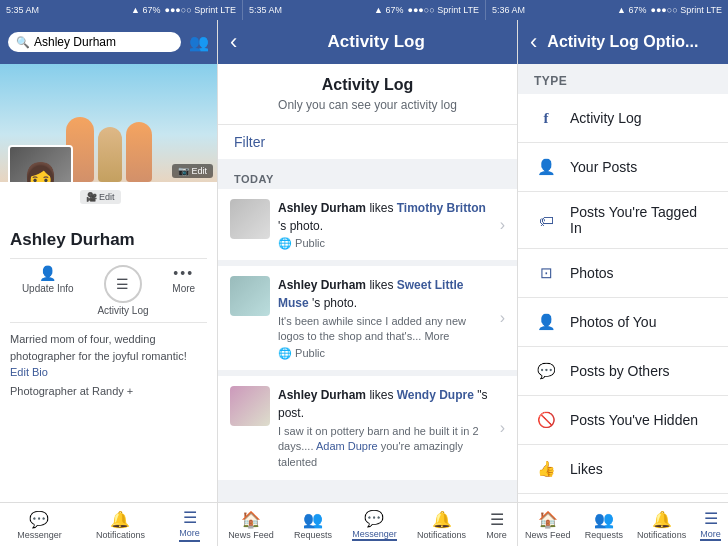 The image size is (728, 546). I want to click on activity-log-icon: ☰, so click(122, 284).